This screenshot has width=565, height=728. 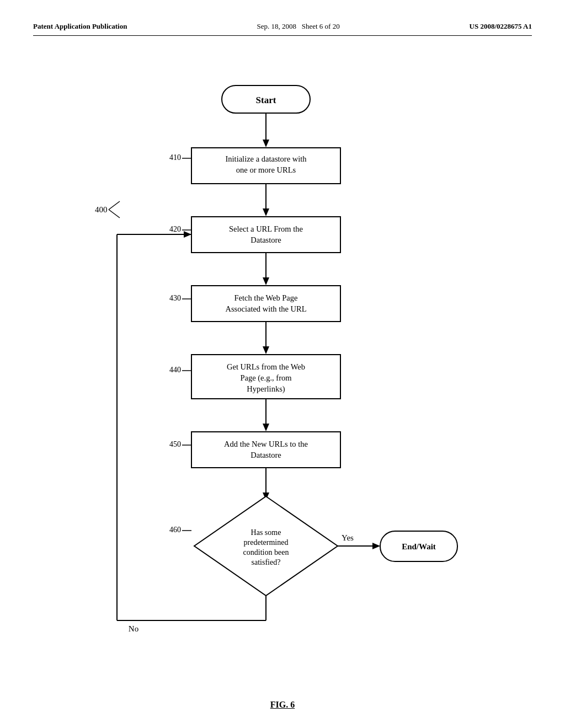 What do you see at coordinates (376, 546) in the screenshot?
I see `arrowhead-yes` at bounding box center [376, 546].